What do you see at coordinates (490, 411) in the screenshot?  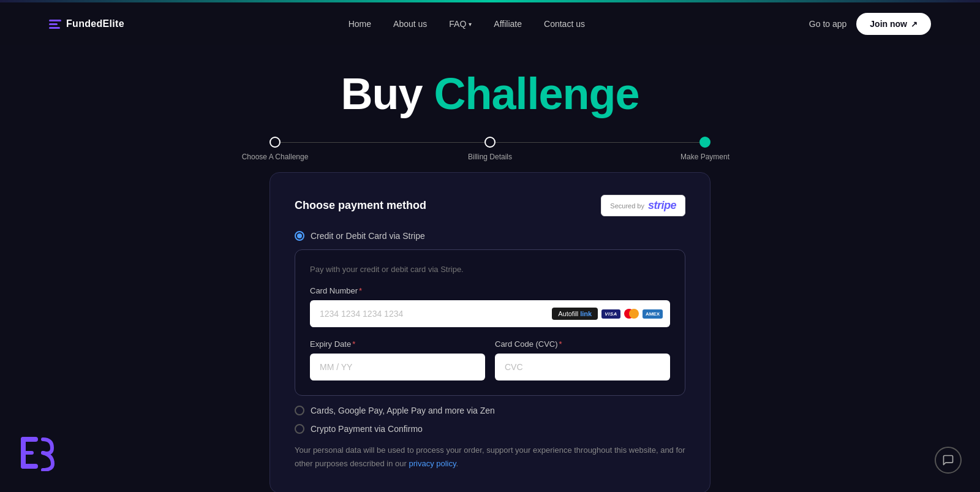 I see `payment-option-zen: Cards, Google Pay, Apple Pay and more vi…` at bounding box center [490, 411].